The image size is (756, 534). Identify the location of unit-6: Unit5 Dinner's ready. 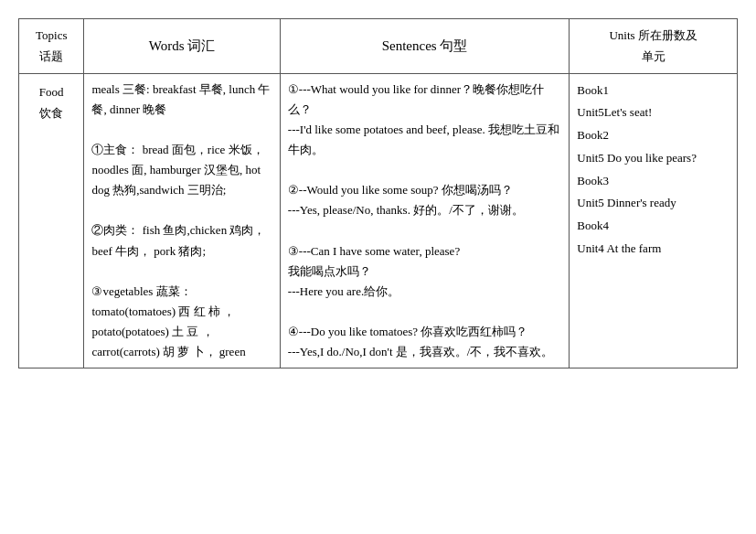
(653, 203).